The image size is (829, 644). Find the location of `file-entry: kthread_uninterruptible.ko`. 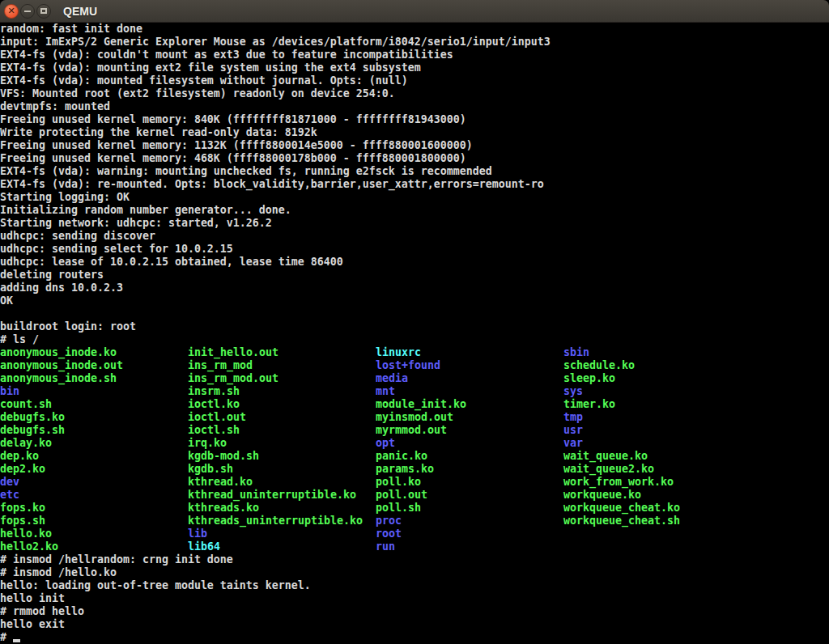

file-entry: kthread_uninterruptible.ko is located at coordinates (282, 495).